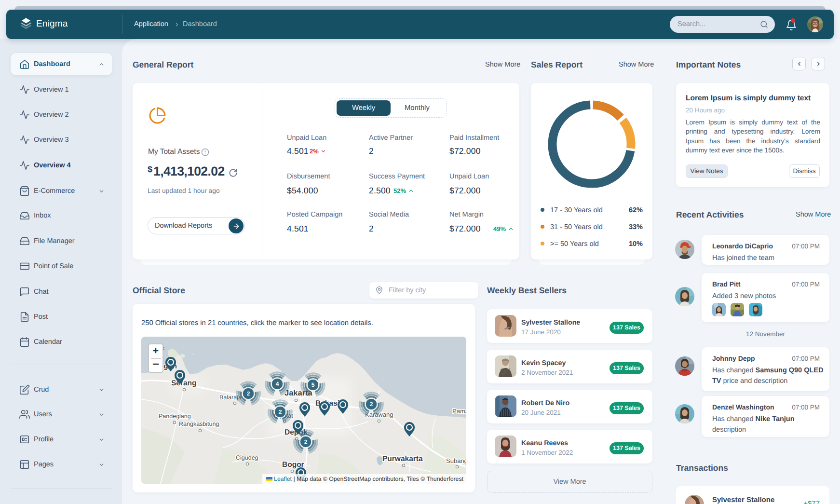  Describe the element at coordinates (459, 411) in the screenshot. I see `svg-text: Pama` at that location.